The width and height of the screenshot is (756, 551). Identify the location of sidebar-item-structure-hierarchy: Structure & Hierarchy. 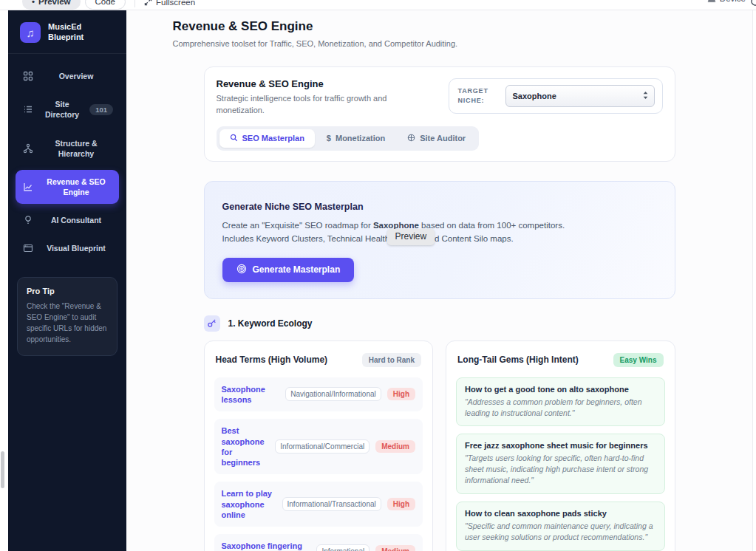
(67, 148).